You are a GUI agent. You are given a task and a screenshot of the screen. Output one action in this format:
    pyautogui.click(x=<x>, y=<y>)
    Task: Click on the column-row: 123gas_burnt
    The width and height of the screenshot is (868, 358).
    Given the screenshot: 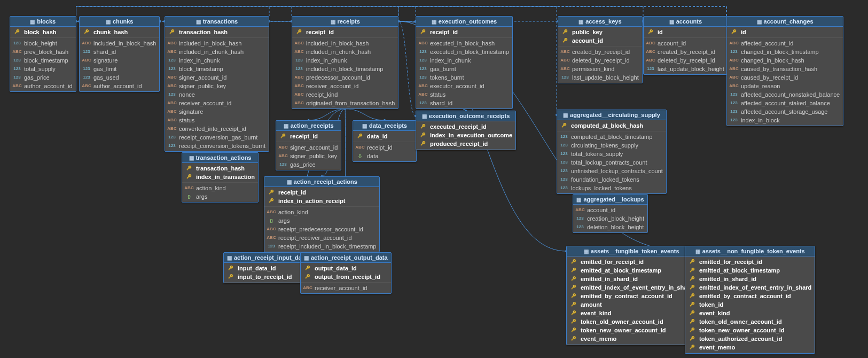 What is the action you would take?
    pyautogui.click(x=464, y=69)
    